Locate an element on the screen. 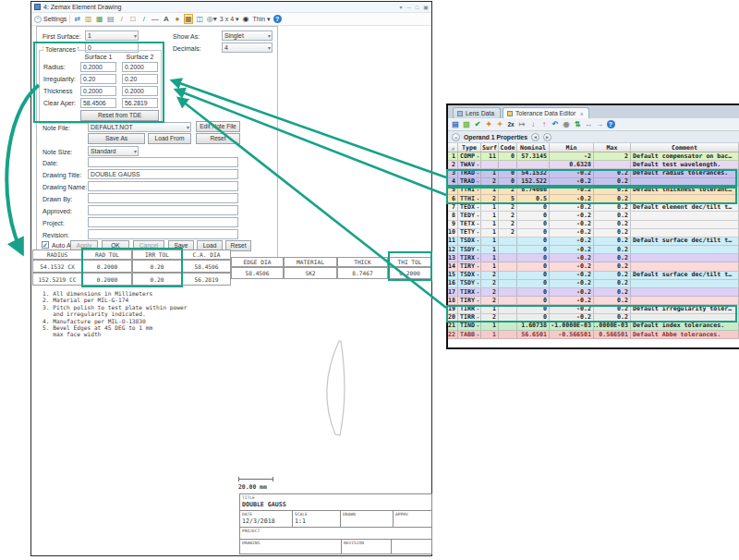 The image size is (739, 560). tde-cell-type: TIRR▾ is located at coordinates (469, 318).